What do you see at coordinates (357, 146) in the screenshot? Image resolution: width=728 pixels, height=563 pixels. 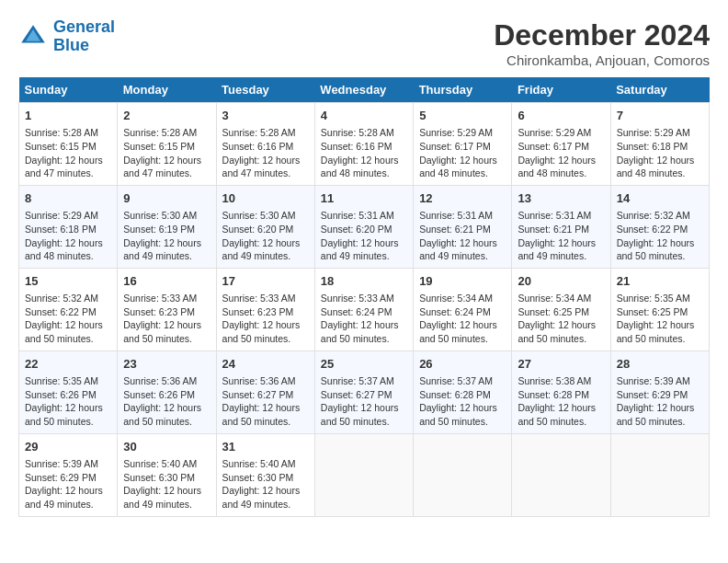 I see `sunset-label: Sunset: 6:16 PM` at bounding box center [357, 146].